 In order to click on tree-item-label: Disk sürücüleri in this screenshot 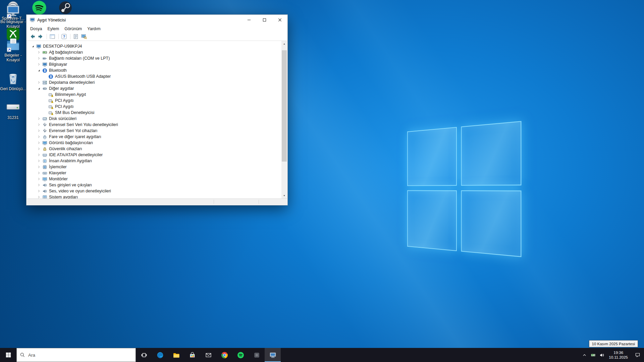, I will do `click(63, 119)`.